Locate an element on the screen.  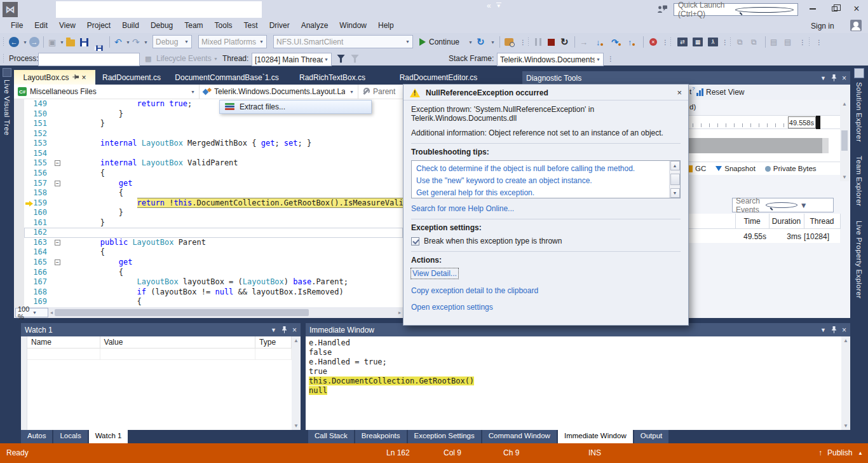
tab-live-property-explorer: Live Property Explorer is located at coordinates (859, 259).